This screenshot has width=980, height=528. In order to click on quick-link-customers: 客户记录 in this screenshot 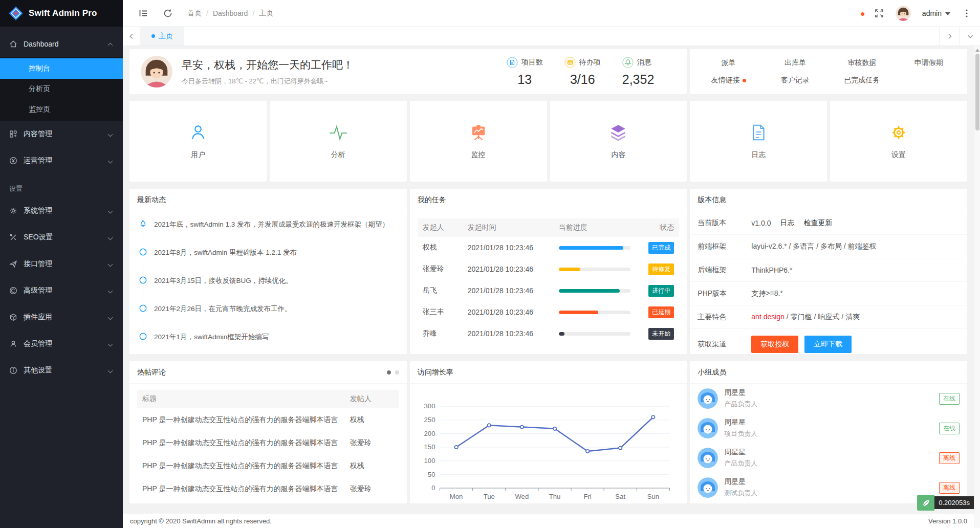, I will do `click(795, 80)`.